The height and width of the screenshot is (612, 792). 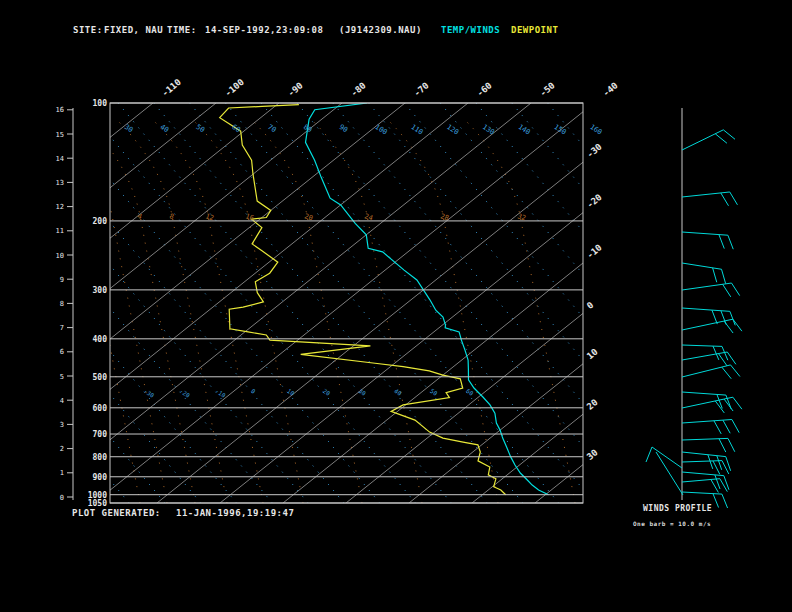 I want to click on isotherm-right-label: -20, so click(x=594, y=201).